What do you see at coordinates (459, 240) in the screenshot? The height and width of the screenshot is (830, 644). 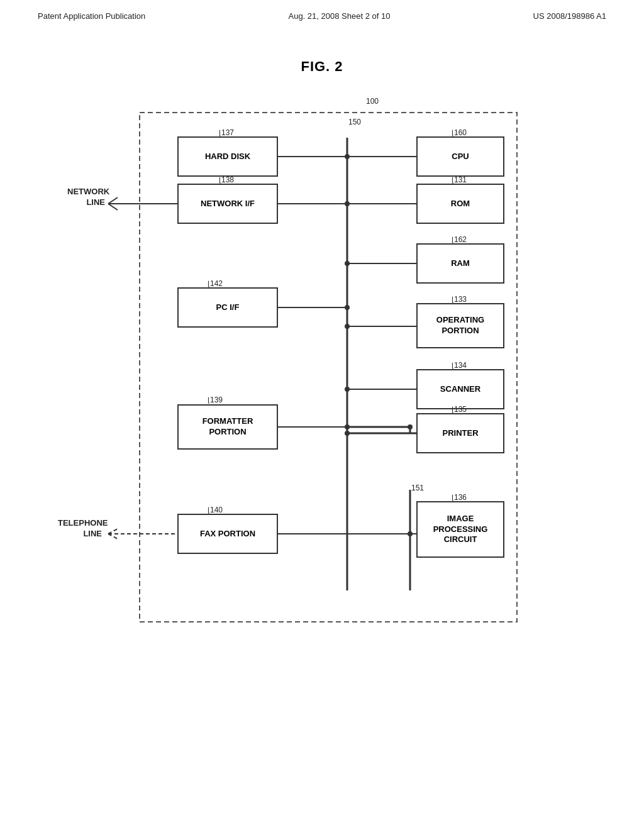 I see `ram-ref: ⌊162` at bounding box center [459, 240].